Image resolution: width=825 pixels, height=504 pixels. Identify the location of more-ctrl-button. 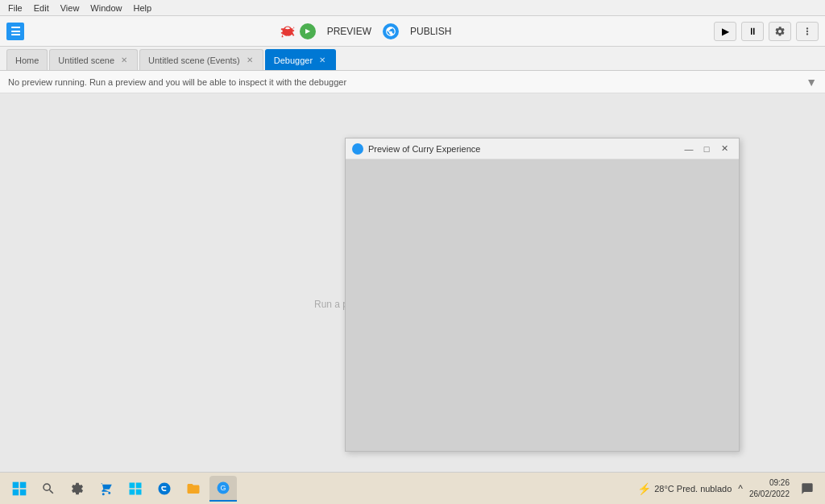
(807, 31).